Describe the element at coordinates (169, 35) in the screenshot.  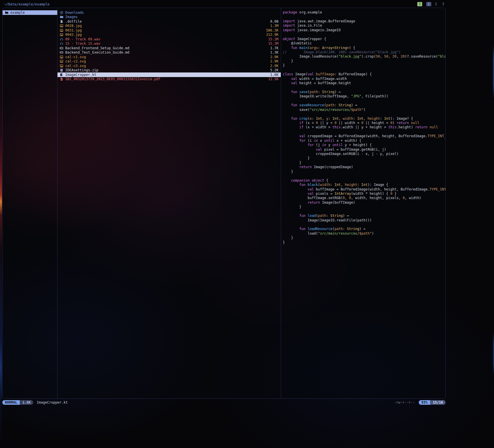
I see `file-row: 0042.jpg212.9K` at that location.